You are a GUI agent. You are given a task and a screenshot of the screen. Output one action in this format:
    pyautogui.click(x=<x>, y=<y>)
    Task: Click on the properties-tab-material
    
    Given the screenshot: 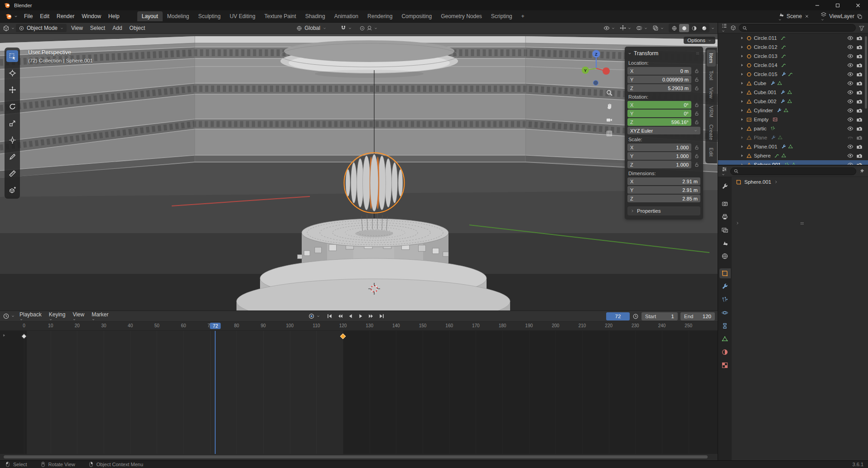 What is the action you would take?
    pyautogui.click(x=725, y=352)
    